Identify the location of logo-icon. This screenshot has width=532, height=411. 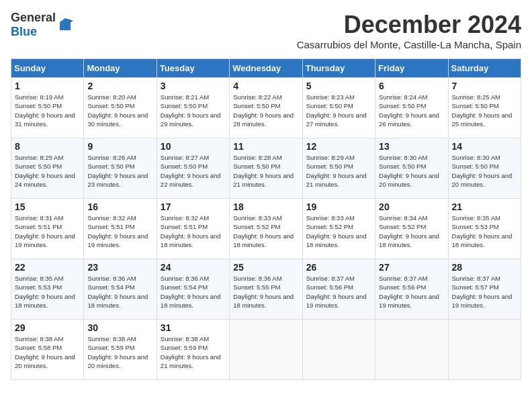
(65, 25).